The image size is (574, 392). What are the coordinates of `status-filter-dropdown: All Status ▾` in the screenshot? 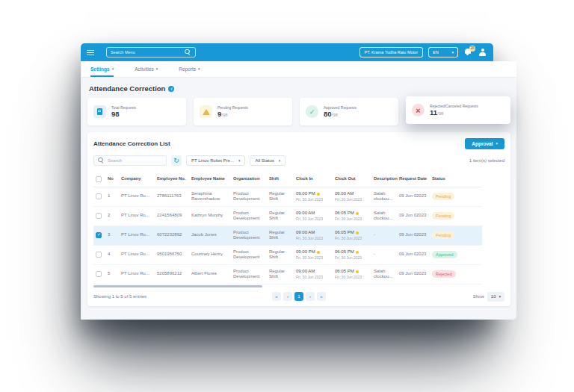 It's located at (268, 161).